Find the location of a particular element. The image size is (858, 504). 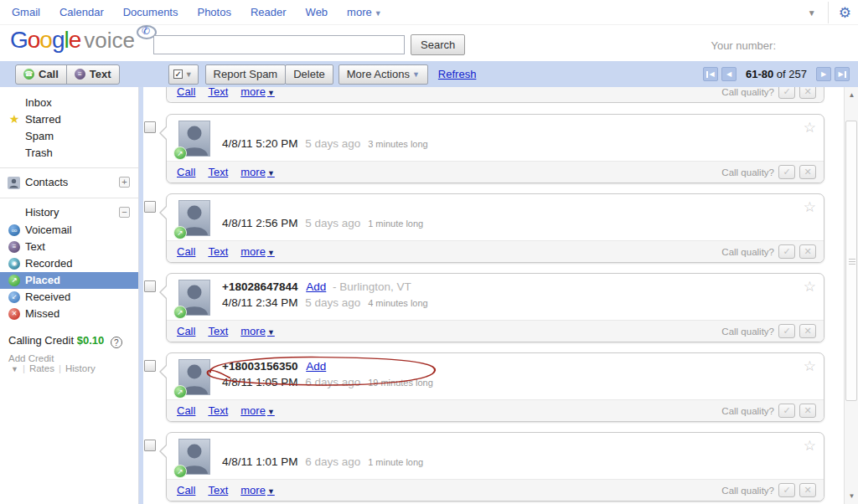

sidebar-item-voicemail: ooVoicemail is located at coordinates (69, 230).